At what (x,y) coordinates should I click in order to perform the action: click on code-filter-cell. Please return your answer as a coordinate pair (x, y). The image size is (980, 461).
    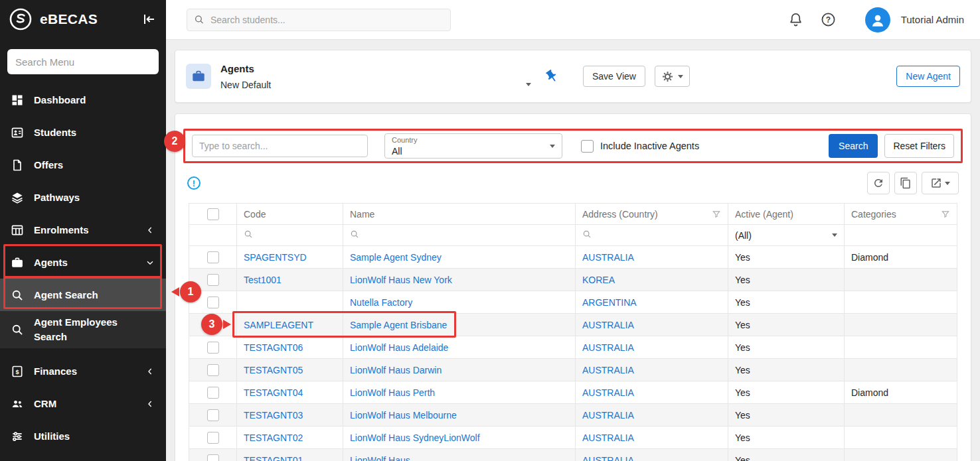
    Looking at the image, I should click on (290, 235).